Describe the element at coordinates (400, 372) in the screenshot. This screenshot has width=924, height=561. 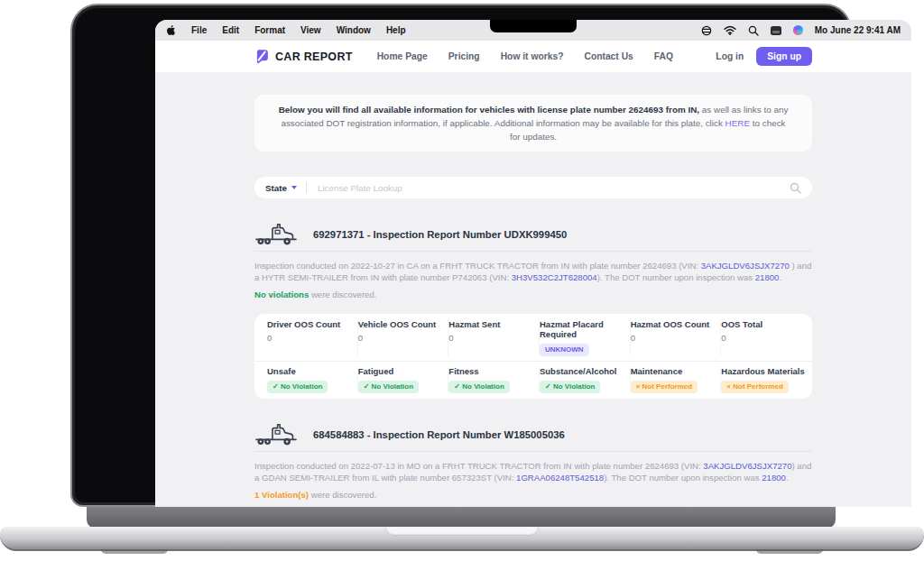
I see `table-cell-label: Fatigued` at that location.